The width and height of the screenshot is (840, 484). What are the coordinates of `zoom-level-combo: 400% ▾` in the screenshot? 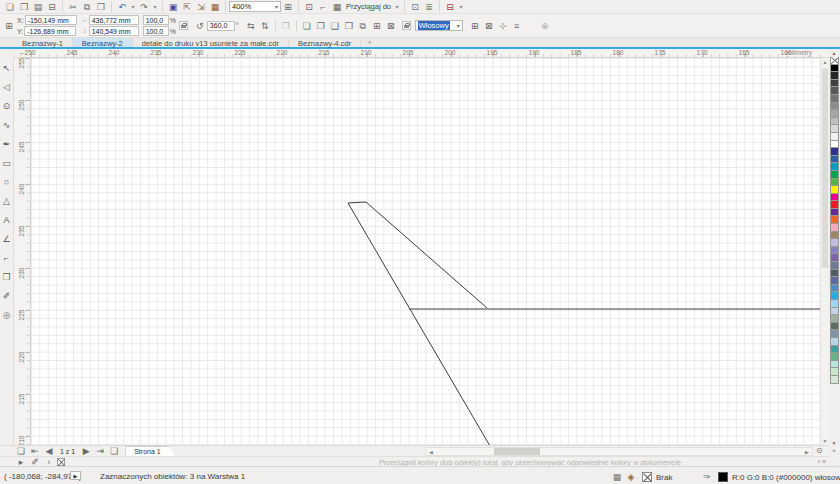 It's located at (255, 6).